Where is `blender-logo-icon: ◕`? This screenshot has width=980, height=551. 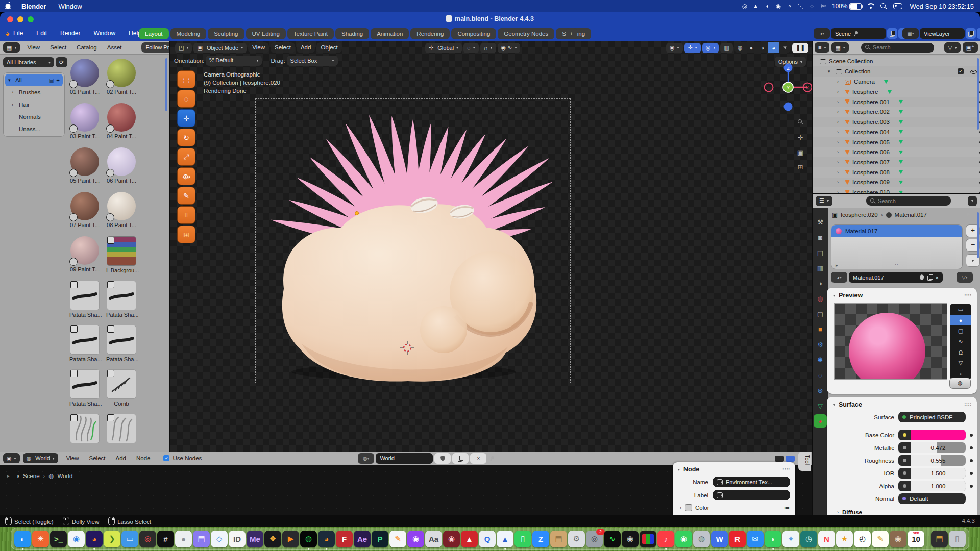 blender-logo-icon: ◕ is located at coordinates (7, 34).